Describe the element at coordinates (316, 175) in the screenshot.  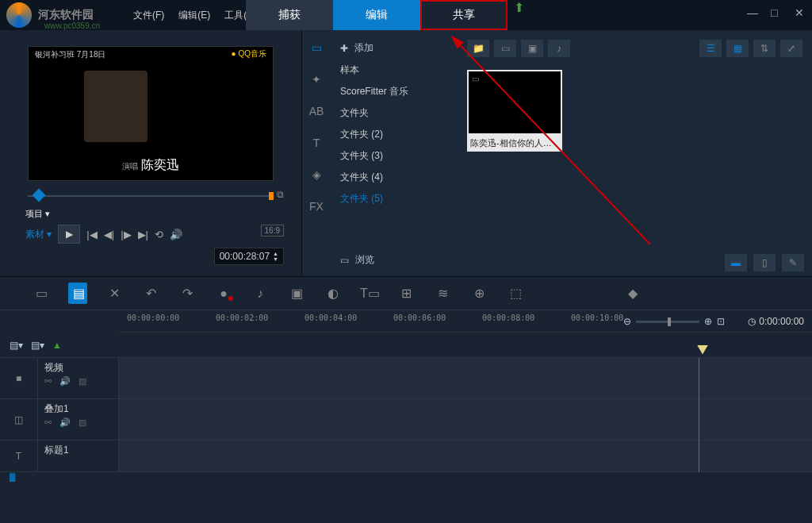
I see `overlay-tab-icon: ◈` at that location.